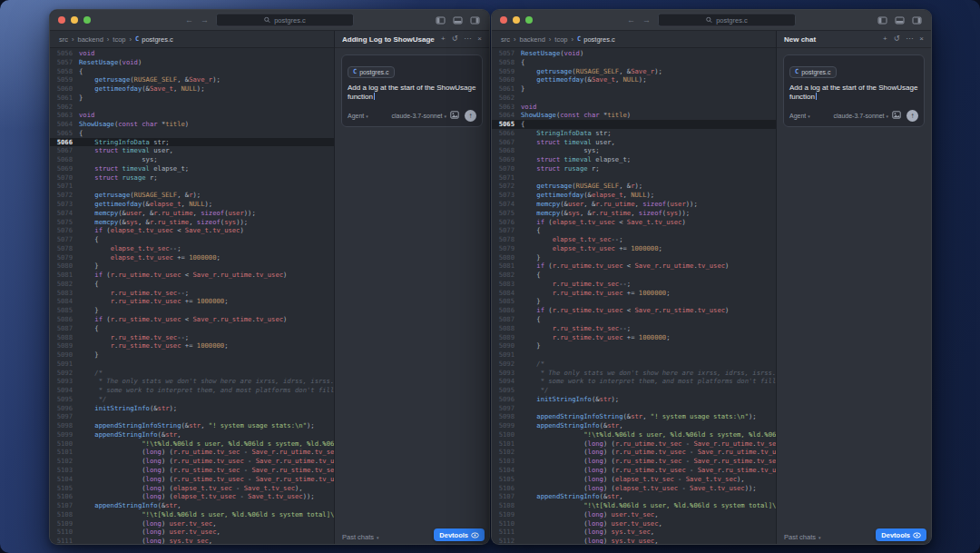  What do you see at coordinates (506, 258) in the screenshot?
I see `line-number: 5080` at bounding box center [506, 258].